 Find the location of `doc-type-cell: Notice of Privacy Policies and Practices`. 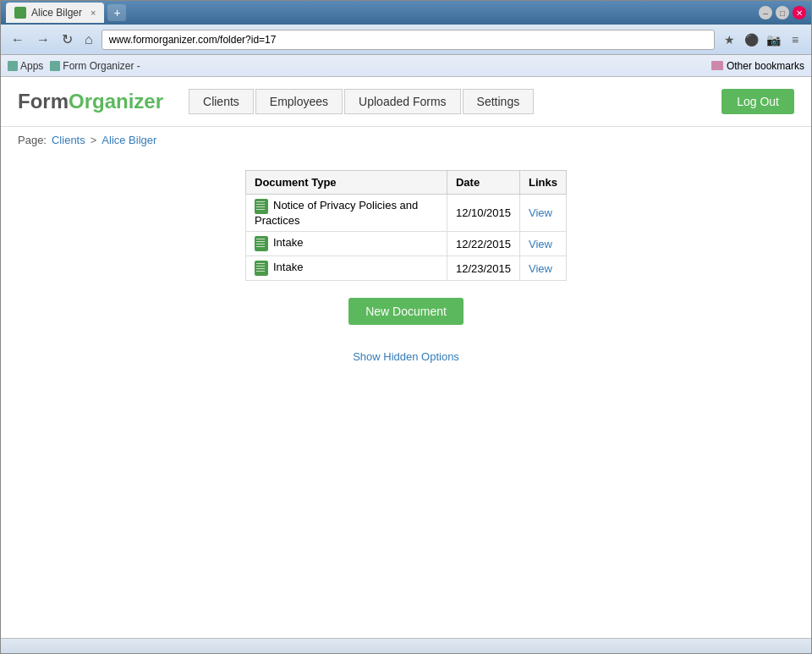

doc-type-cell: Notice of Privacy Policies and Practices is located at coordinates (347, 213).